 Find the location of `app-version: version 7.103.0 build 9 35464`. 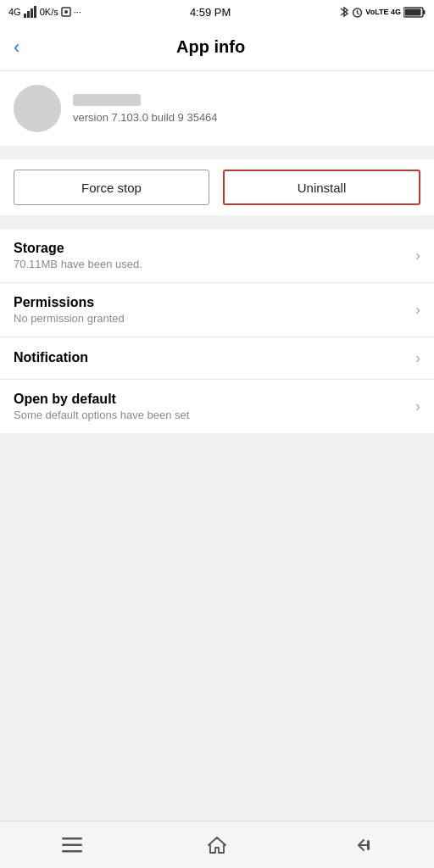

app-version: version 7.103.0 build 9 35464 is located at coordinates (146, 117).